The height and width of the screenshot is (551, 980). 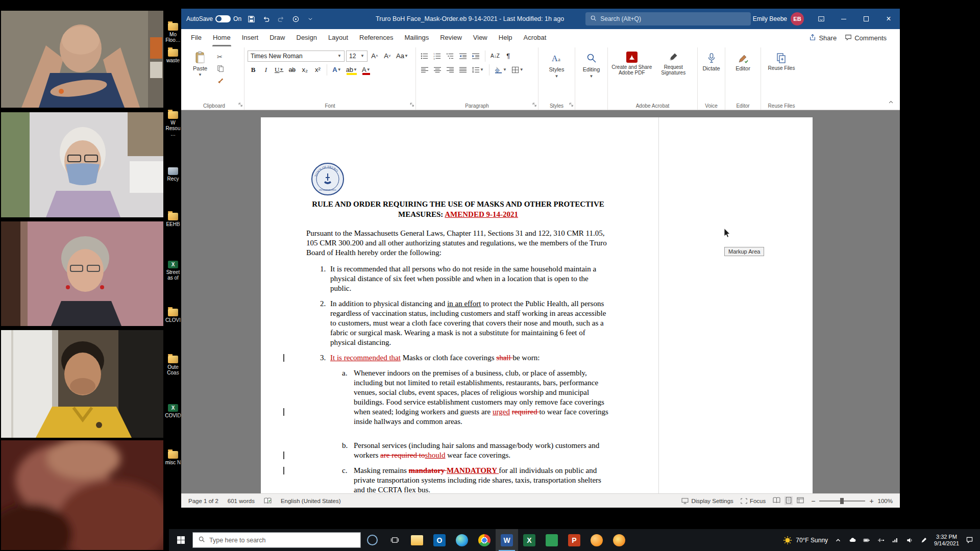 I want to click on bullets-button, so click(x=425, y=56).